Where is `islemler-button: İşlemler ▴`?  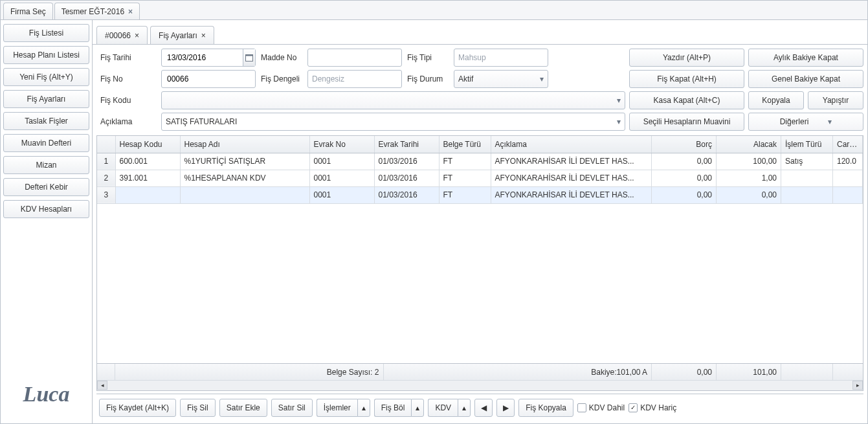 islemler-button: İşlemler ▴ is located at coordinates (343, 408).